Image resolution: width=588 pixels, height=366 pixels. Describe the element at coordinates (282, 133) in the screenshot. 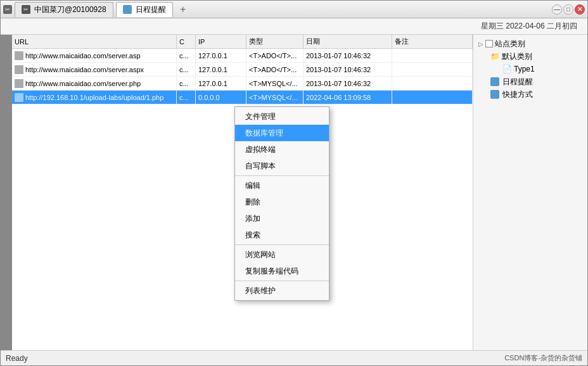

I see `menu-item-db-mgr: 数据库管理` at that location.